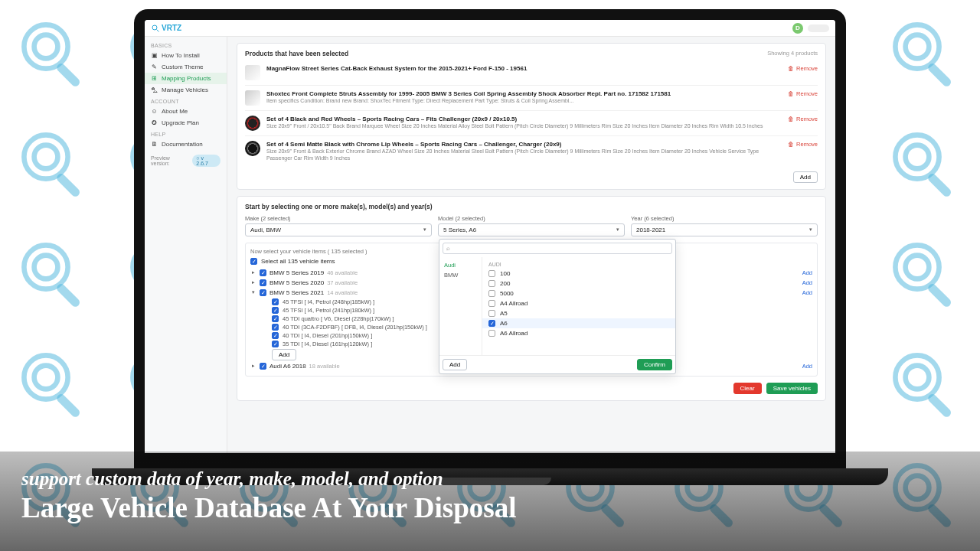  I want to click on product-subtitle: Item specifics Condition: Brand new Bran…, so click(524, 101).